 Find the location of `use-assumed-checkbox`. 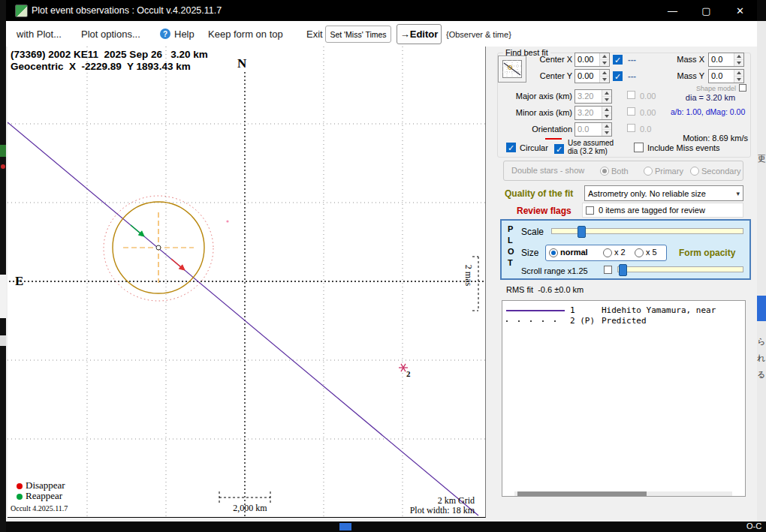

use-assumed-checkbox is located at coordinates (559, 149).